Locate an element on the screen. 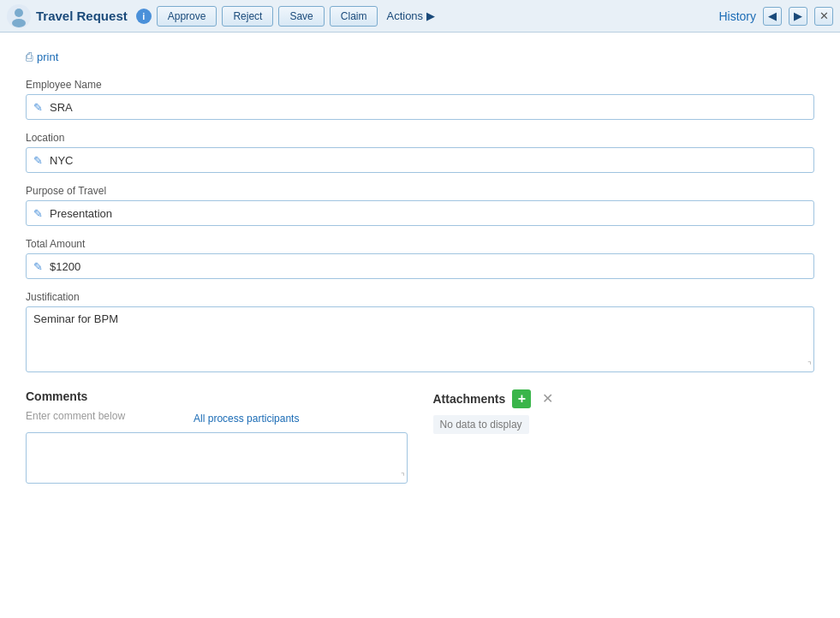 The height and width of the screenshot is (618, 840). no-data-text: No data to display is located at coordinates (481, 425).